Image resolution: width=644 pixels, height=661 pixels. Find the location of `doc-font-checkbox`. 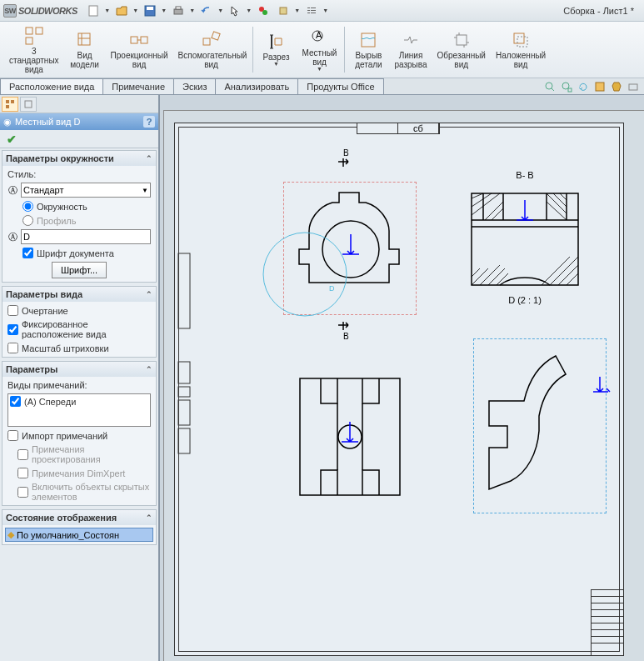

doc-font-checkbox is located at coordinates (28, 253).